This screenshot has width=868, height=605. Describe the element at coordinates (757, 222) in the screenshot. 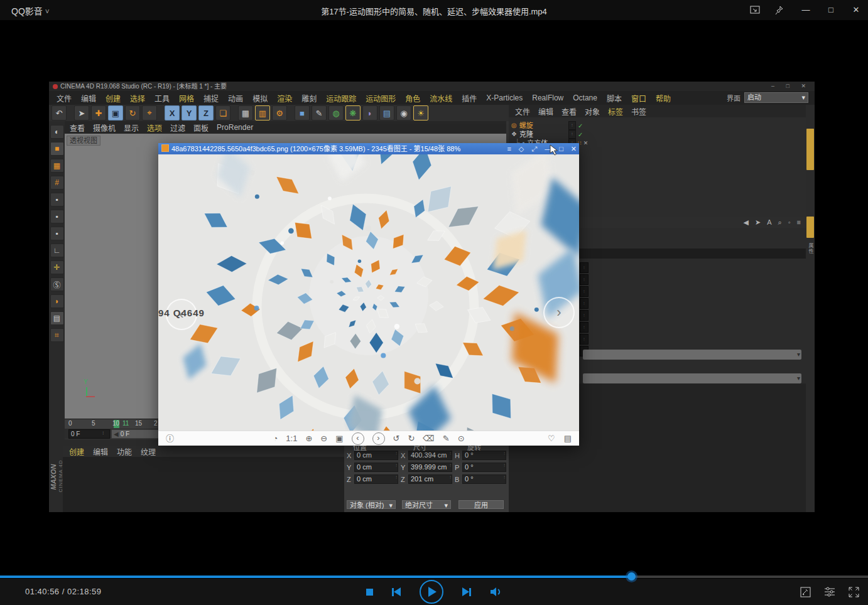

I see `pick-icon: ➤` at that location.